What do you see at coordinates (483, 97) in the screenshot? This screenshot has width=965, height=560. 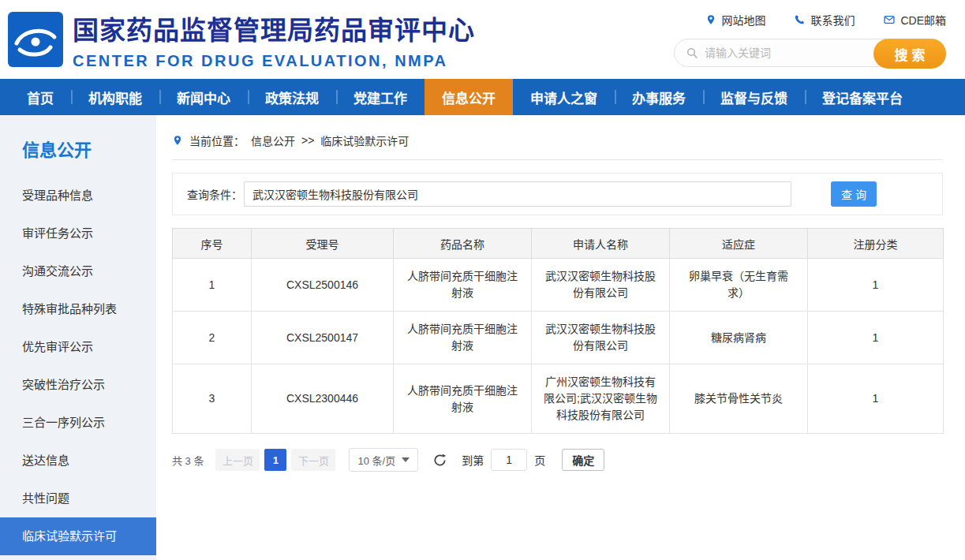 I see `main-nav: 首页 机构职能 新闻中心 政策法规 党建工作 信息公开 申请人之窗 办事服务 监…` at bounding box center [483, 97].